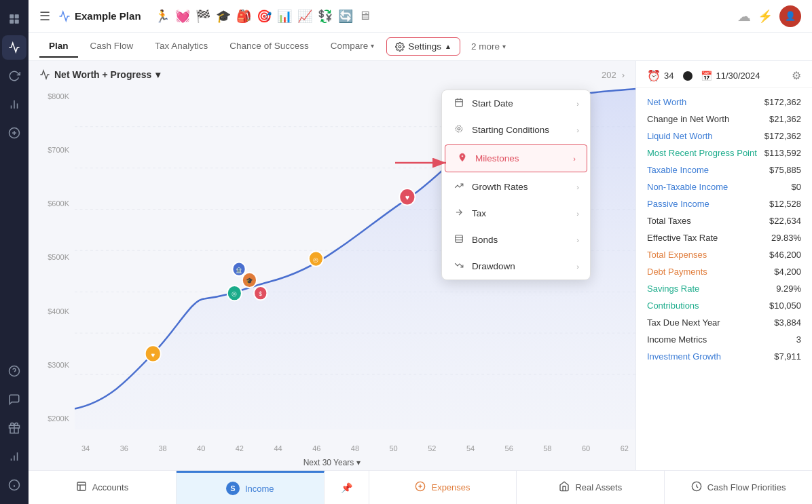 The width and height of the screenshot is (812, 504). Describe the element at coordinates (181, 46) in the screenshot. I see `tab-tax: Tax Analytics` at that location.